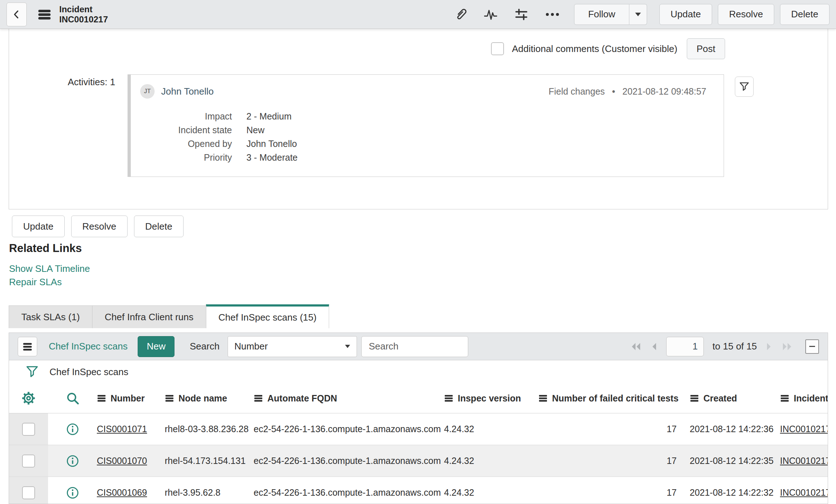  What do you see at coordinates (268, 316) in the screenshot?
I see `tab-chef-inspec-scans: Chef InSpec scans (15)` at bounding box center [268, 316].